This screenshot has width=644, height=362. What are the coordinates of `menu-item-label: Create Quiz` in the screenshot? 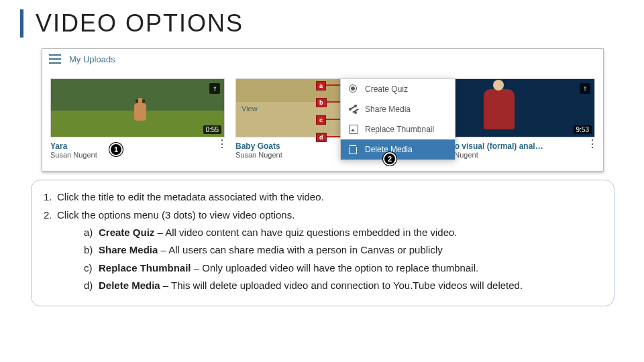 It's located at (386, 89).